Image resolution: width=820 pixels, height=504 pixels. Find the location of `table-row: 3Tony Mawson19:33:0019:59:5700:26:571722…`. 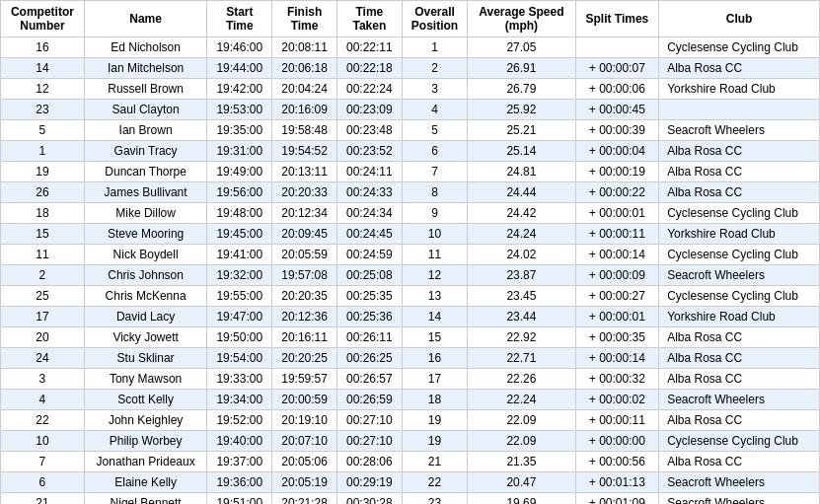

table-row: 3Tony Mawson19:33:0019:59:5700:26:571722… is located at coordinates (410, 379).